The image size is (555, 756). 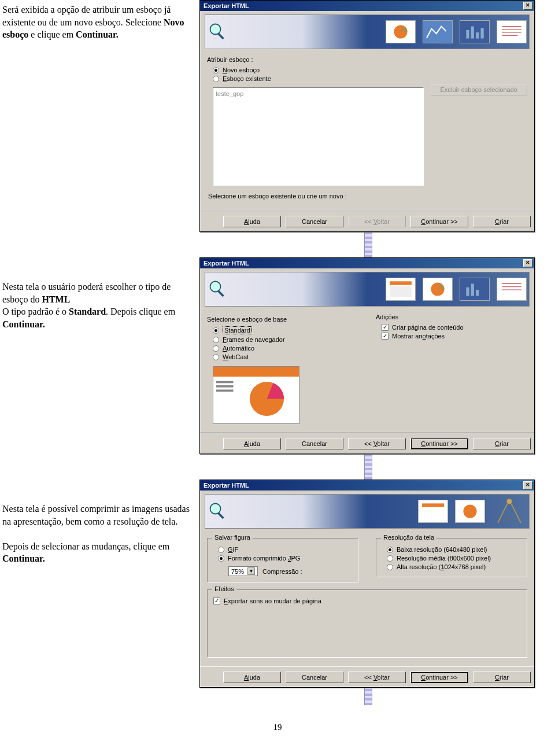 What do you see at coordinates (286, 357) in the screenshot?
I see `radio-webcast: WebCast` at bounding box center [286, 357].